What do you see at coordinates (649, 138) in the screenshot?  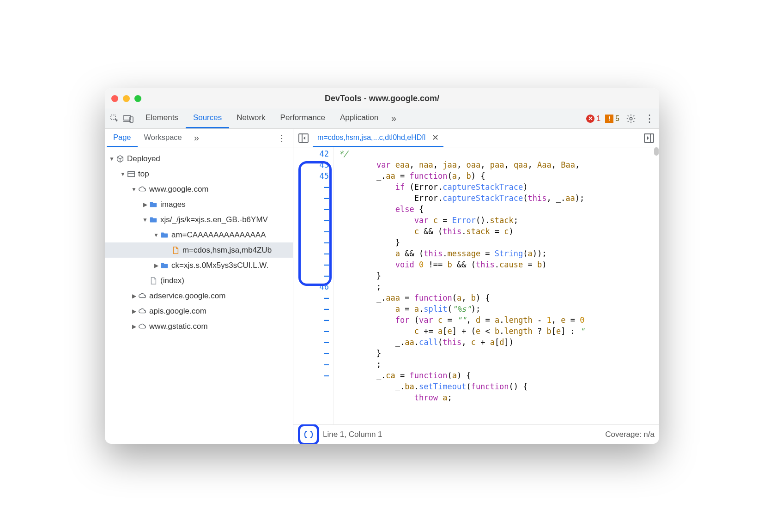 I see `show-debugger-button` at bounding box center [649, 138].